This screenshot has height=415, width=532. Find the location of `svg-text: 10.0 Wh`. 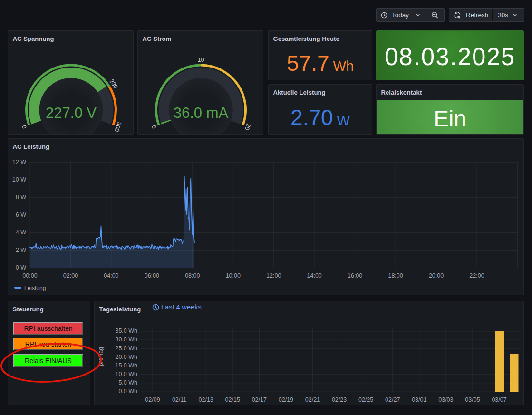

svg-text: 10.0 Wh is located at coordinates (126, 374).